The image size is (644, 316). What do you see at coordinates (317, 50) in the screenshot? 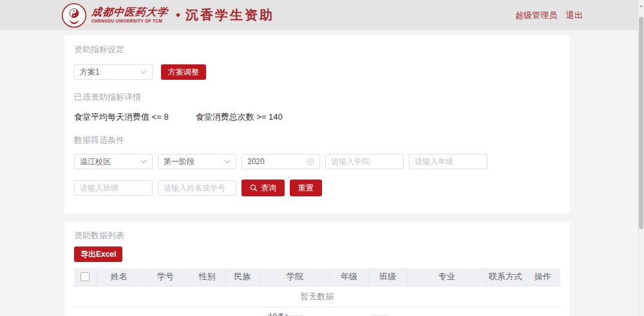
I see `section-title-indicator-setting: 资助指标设定` at bounding box center [317, 50].